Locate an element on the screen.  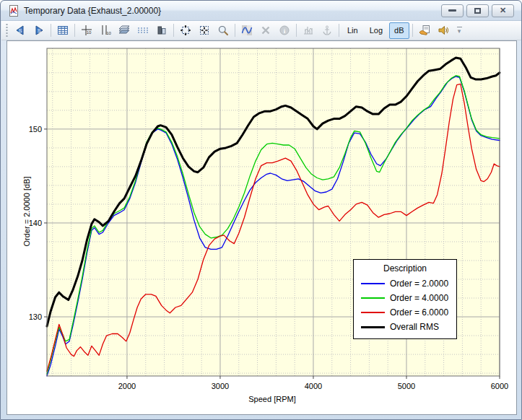
reference-lines-icon is located at coordinates (143, 30).